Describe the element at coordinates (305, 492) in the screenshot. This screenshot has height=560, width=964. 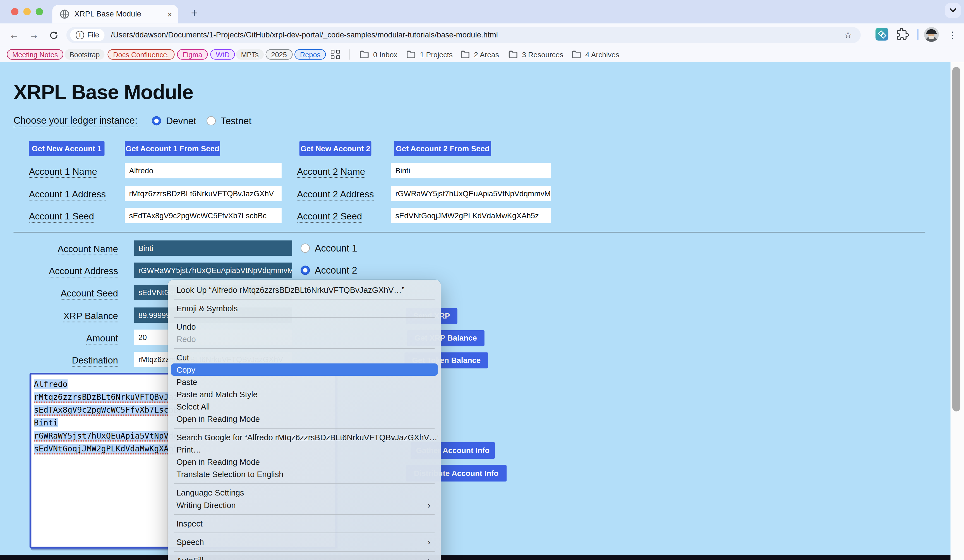
I see `menu-item-language-settings: Language Settings` at that location.